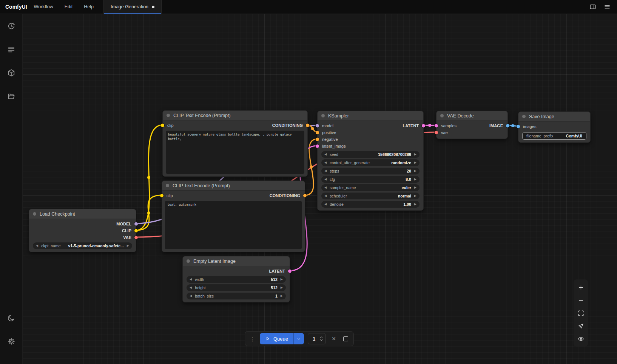 The width and height of the screenshot is (617, 364). Describe the element at coordinates (317, 140) in the screenshot. I see `input-slot-negative` at that location.